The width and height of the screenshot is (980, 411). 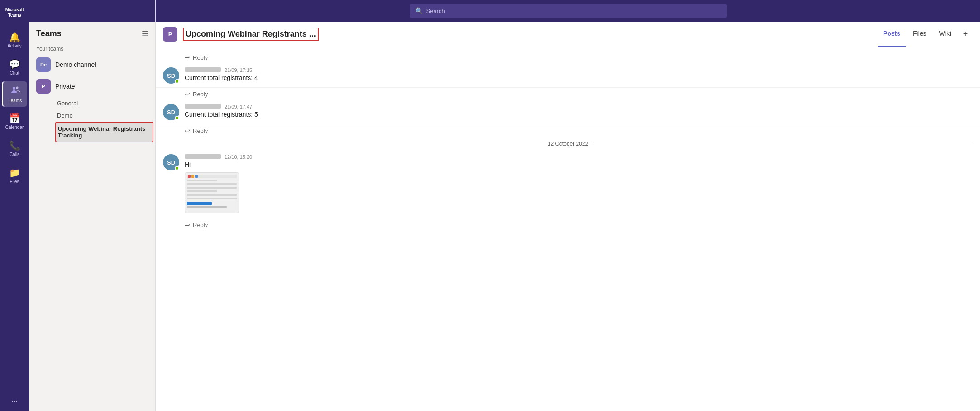 What do you see at coordinates (171, 112) in the screenshot?
I see `avatar-2: SD` at bounding box center [171, 112].